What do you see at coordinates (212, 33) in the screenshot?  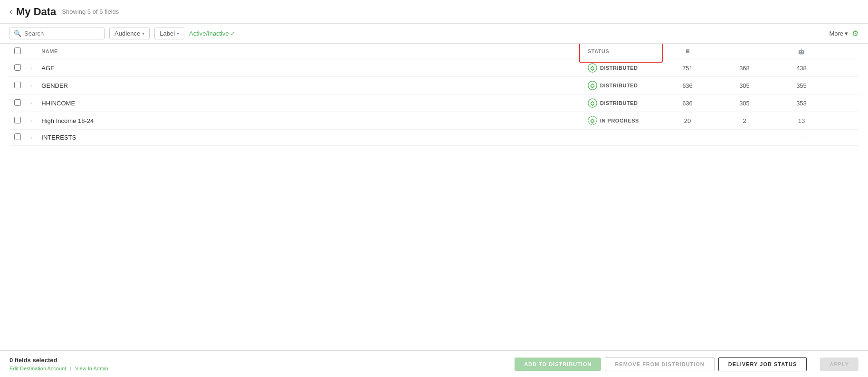 I see `active-inactive-filter: Active/Inactive ✓` at bounding box center [212, 33].